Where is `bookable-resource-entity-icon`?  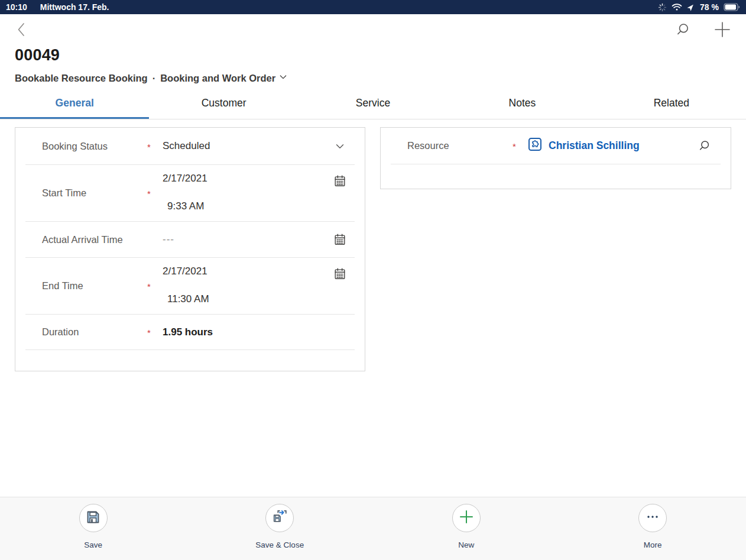 bookable-resource-entity-icon is located at coordinates (535, 145).